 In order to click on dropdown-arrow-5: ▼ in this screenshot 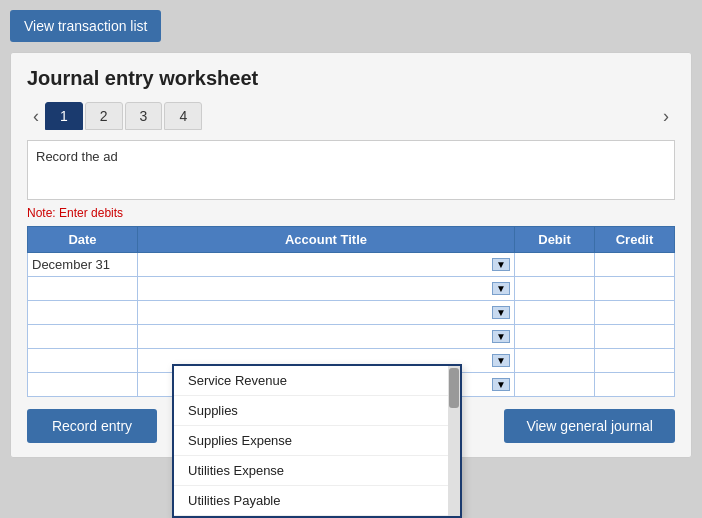, I will do `click(501, 360)`.